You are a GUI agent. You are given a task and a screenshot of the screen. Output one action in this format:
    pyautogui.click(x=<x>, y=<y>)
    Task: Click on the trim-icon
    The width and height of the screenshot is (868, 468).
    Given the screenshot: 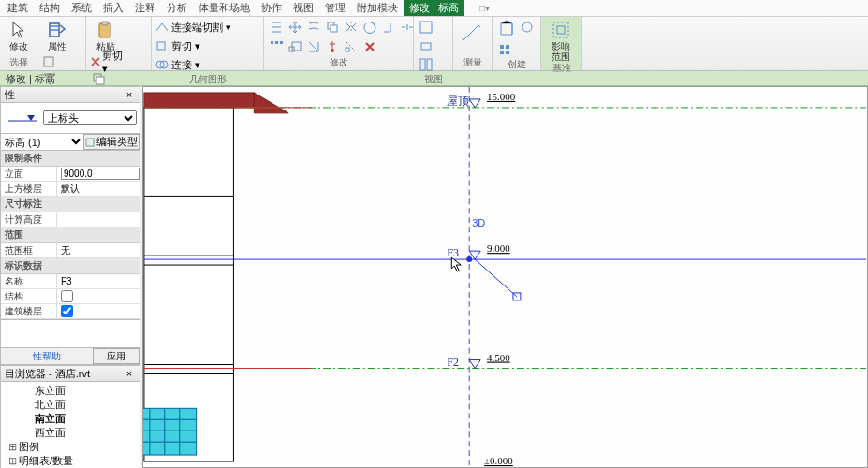 What is the action you would take?
    pyautogui.click(x=389, y=27)
    